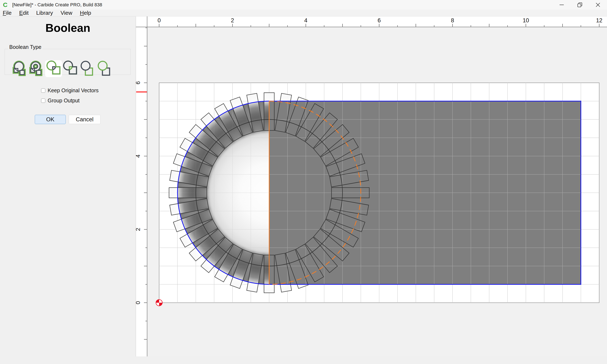 Image resolution: width=607 pixels, height=364 pixels. Describe the element at coordinates (598, 5) in the screenshot. I see `close-button` at that location.